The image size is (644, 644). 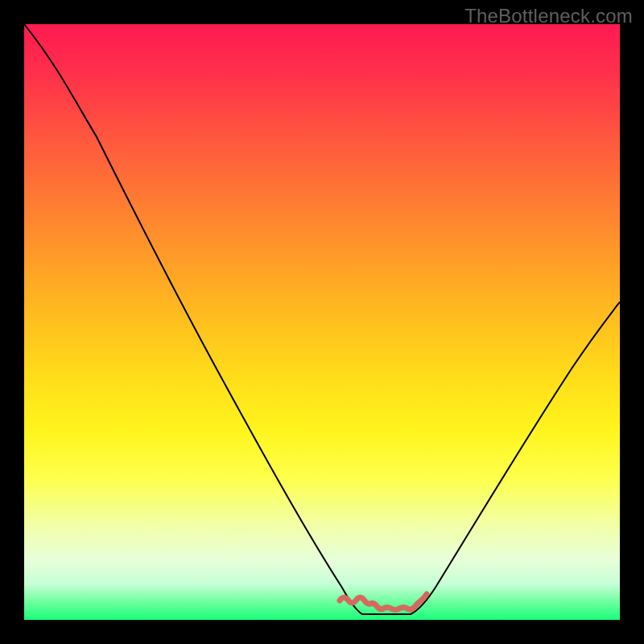 I want to click on trough-marker, so click(x=383, y=602).